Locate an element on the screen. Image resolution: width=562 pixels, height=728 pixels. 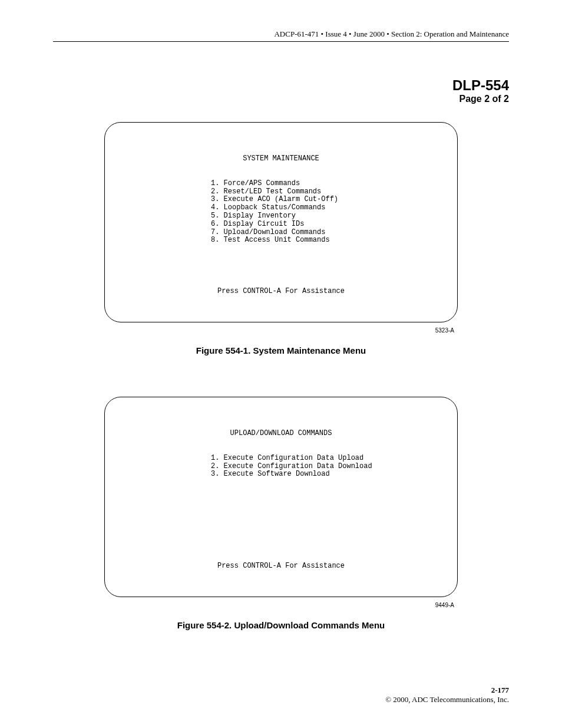
document-id: DLP-554 is located at coordinates (281, 85).